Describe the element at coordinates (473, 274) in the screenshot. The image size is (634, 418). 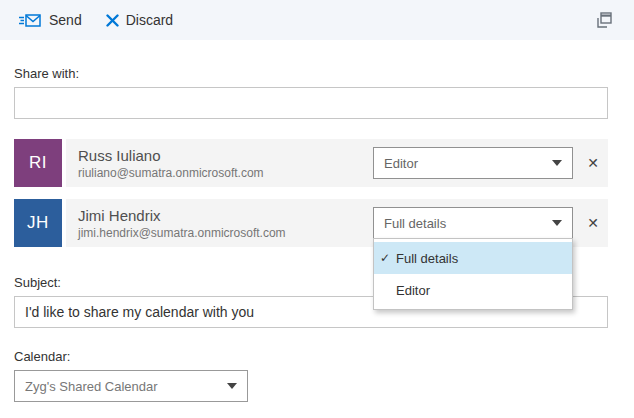
I see `permission-menu: ✓ Full details Editor` at that location.